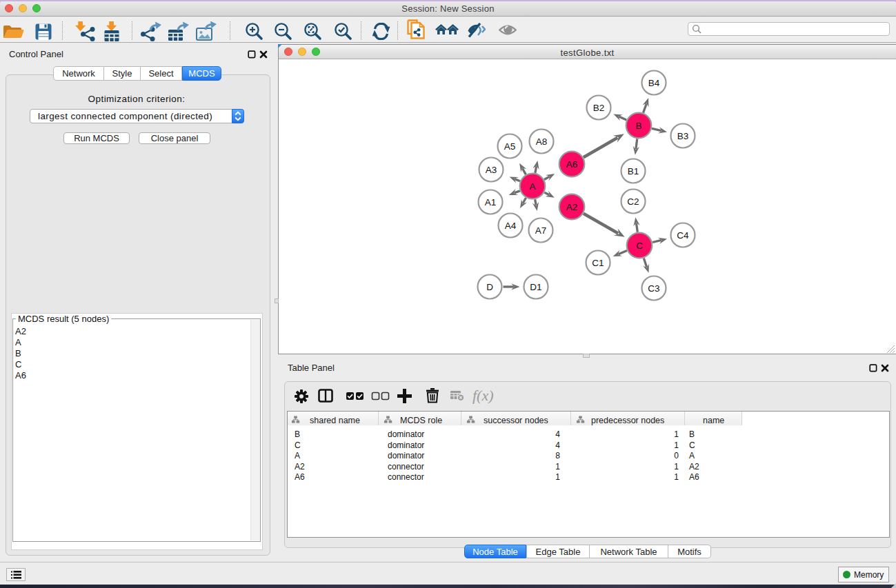 The image size is (896, 588). I want to click on svg-text: B1, so click(633, 171).